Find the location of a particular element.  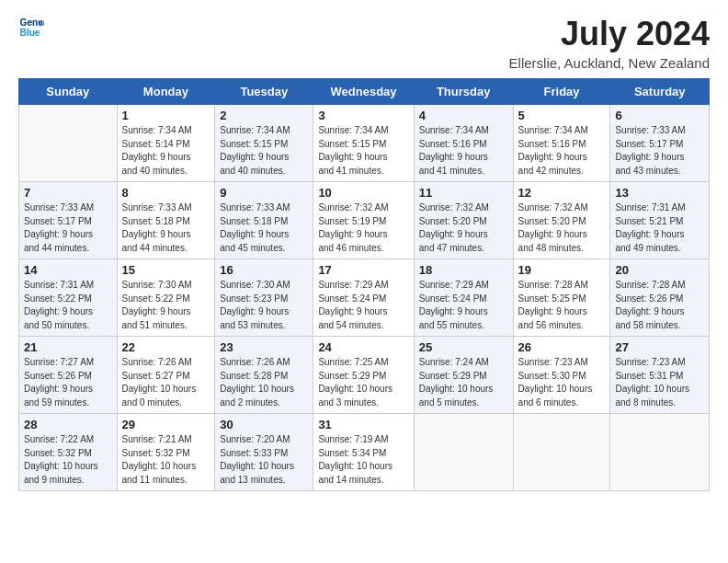

calendar-day-13: 13Sunrise: 7:31 AM Sunset: 5:21 PM Dayli… is located at coordinates (660, 221).